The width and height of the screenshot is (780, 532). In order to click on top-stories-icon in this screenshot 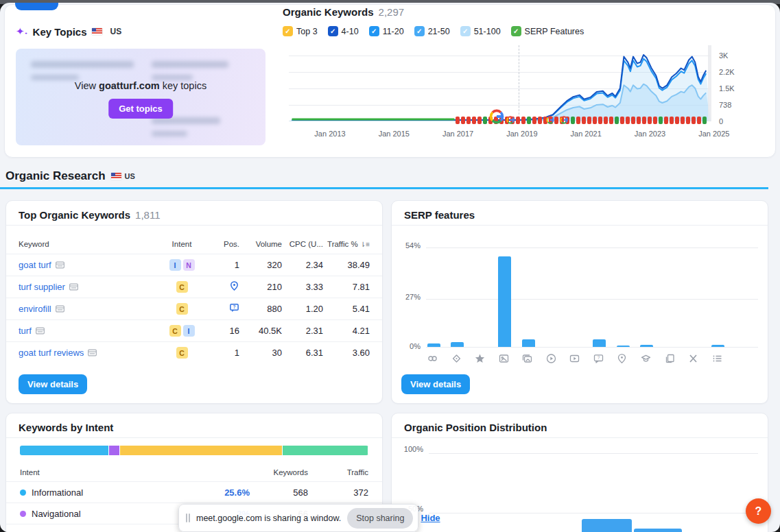, I will do `click(671, 359)`.